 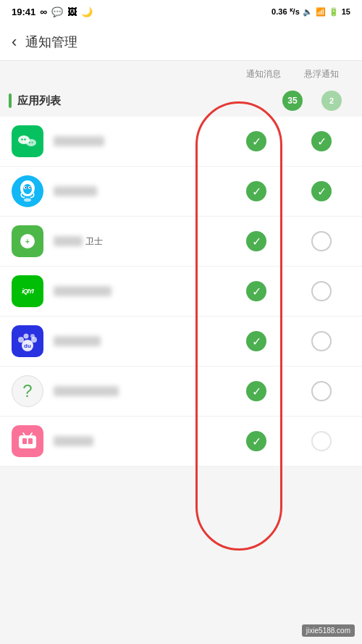 I want to click on unknown-app-name, so click(x=140, y=391).